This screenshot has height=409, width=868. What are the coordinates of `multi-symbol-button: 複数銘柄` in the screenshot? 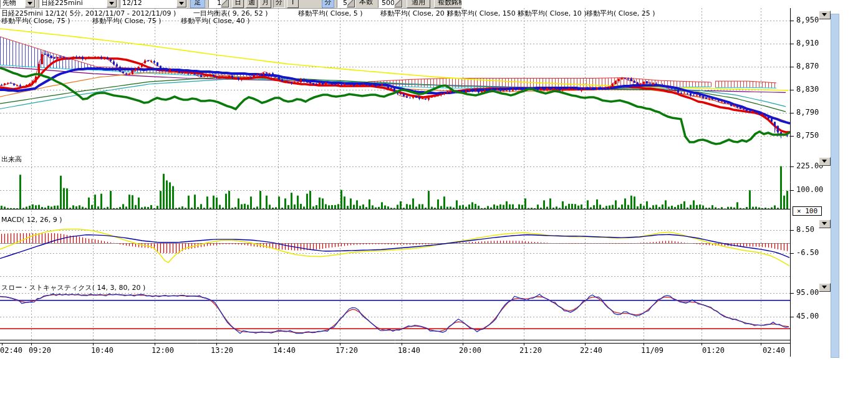 It's located at (448, 4).